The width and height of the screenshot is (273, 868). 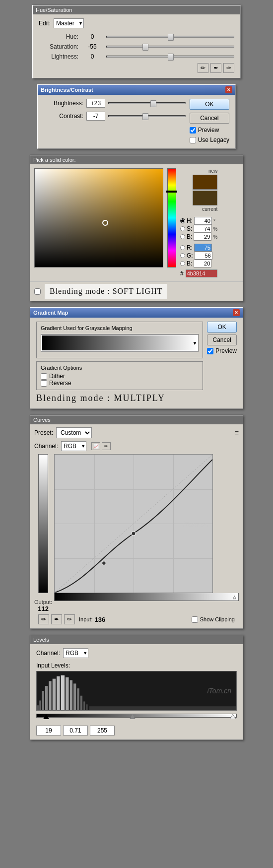 What do you see at coordinates (46, 717) in the screenshot?
I see `levels-black-triangle` at bounding box center [46, 717].